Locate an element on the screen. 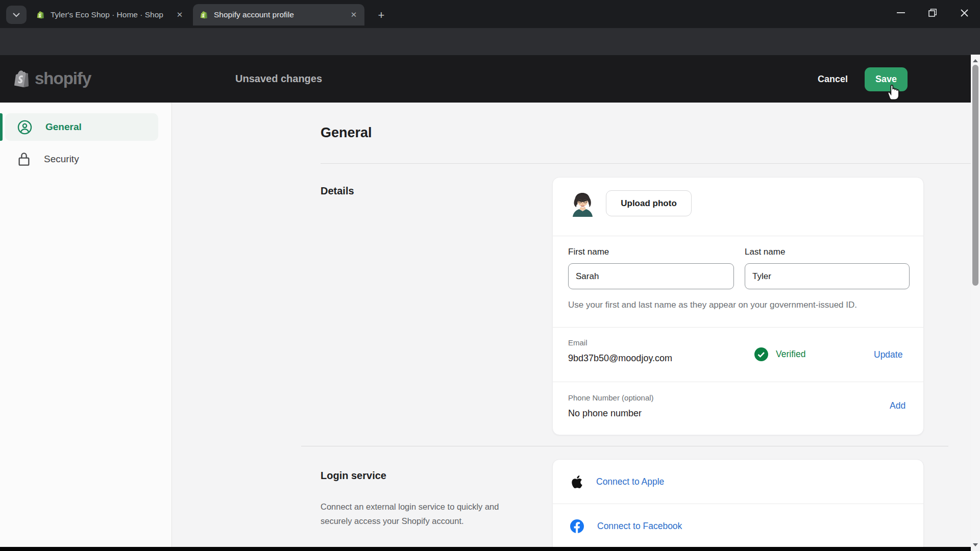 The width and height of the screenshot is (980, 551). section-divider is located at coordinates (625, 446).